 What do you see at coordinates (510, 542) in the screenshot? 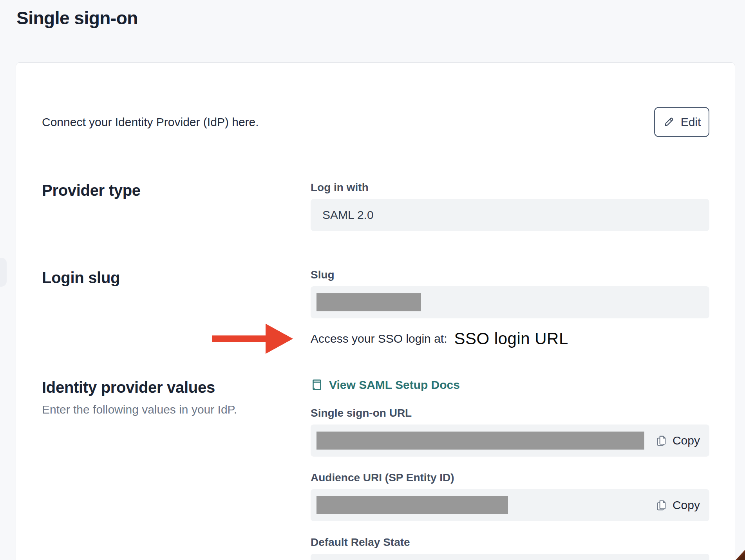
I see `relay-state-label: Default Relay State` at bounding box center [510, 542].